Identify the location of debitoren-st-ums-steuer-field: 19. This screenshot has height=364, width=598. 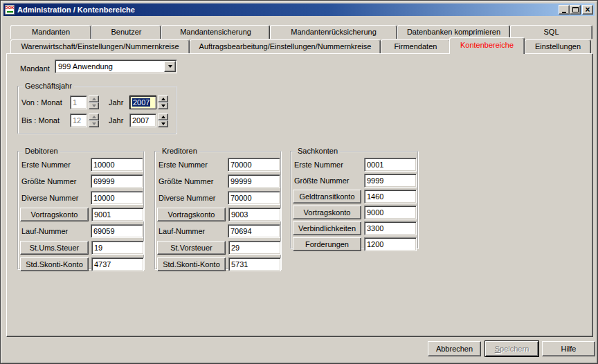
(118, 248).